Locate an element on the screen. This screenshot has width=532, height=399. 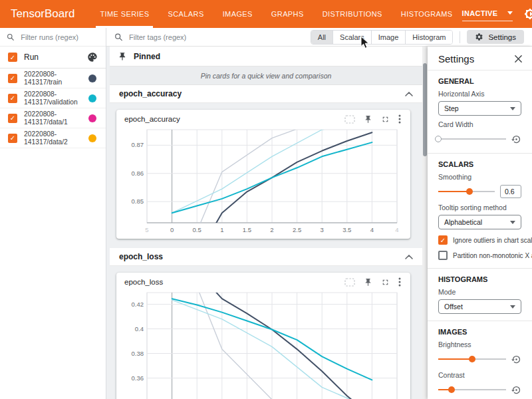
theme-toggle-icon is located at coordinates (528, 14).